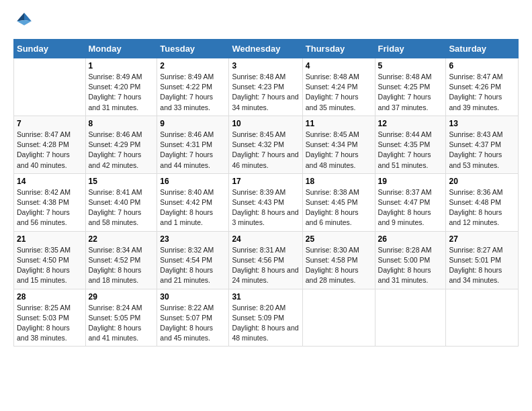  Describe the element at coordinates (410, 260) in the screenshot. I see `calendar-cell: 26Sunrise: 8:28 AM Sunset: 5:00 PM Dayli…` at that location.